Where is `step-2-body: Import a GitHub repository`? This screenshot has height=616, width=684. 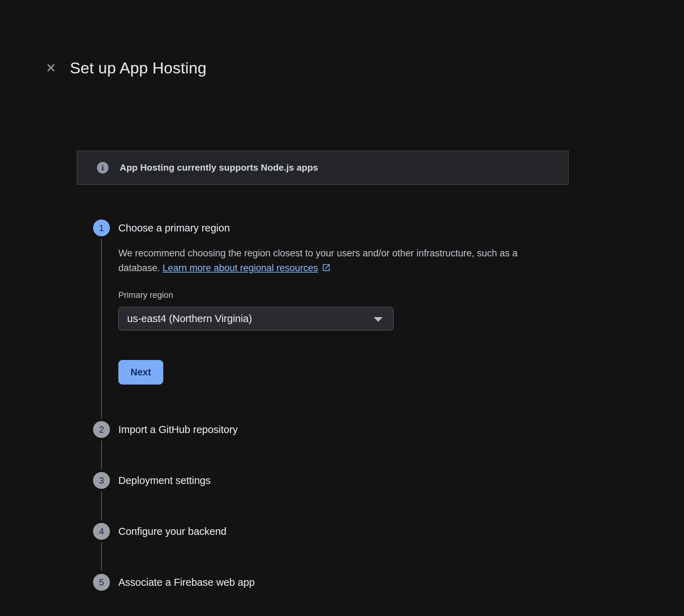
step-2-body: Import a GitHub repository is located at coordinates (401, 447).